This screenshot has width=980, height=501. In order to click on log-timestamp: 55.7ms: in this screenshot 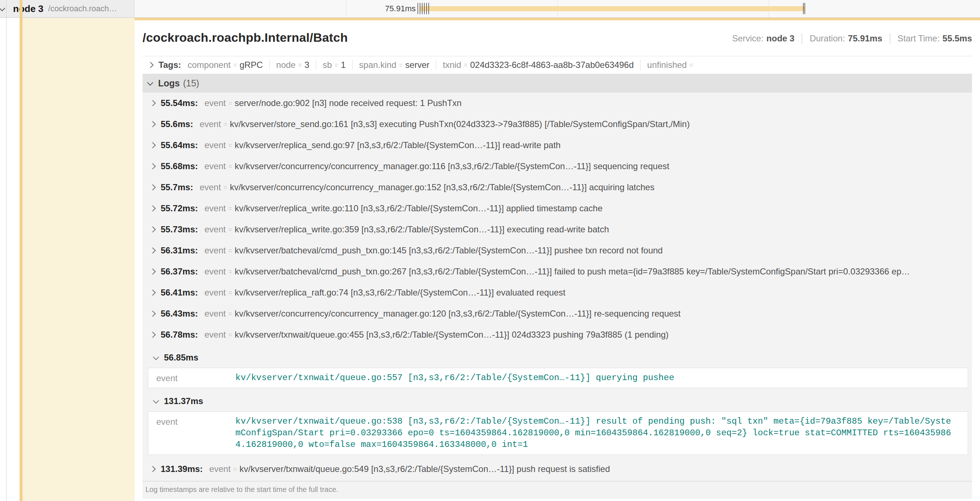, I will do `click(177, 187)`.